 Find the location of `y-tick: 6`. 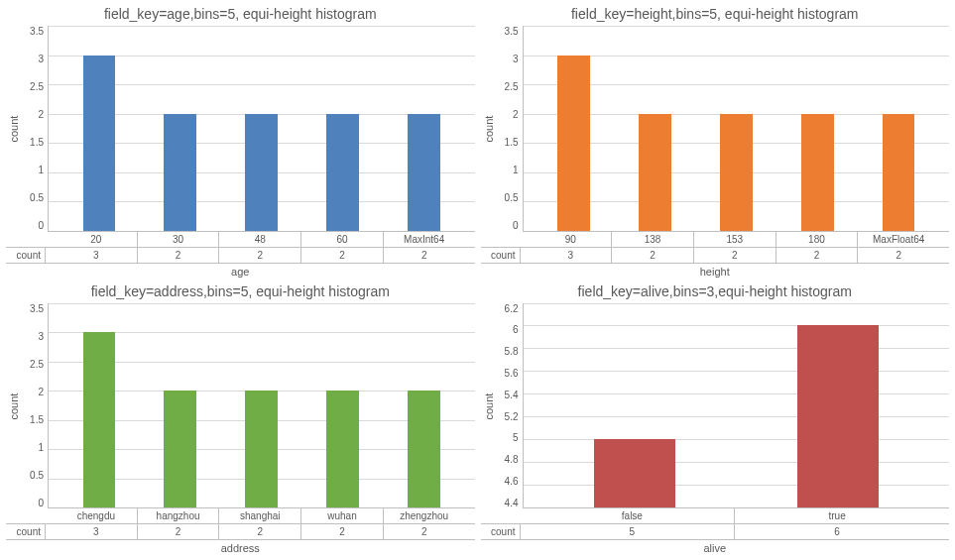

y-tick: 6 is located at coordinates (516, 329).